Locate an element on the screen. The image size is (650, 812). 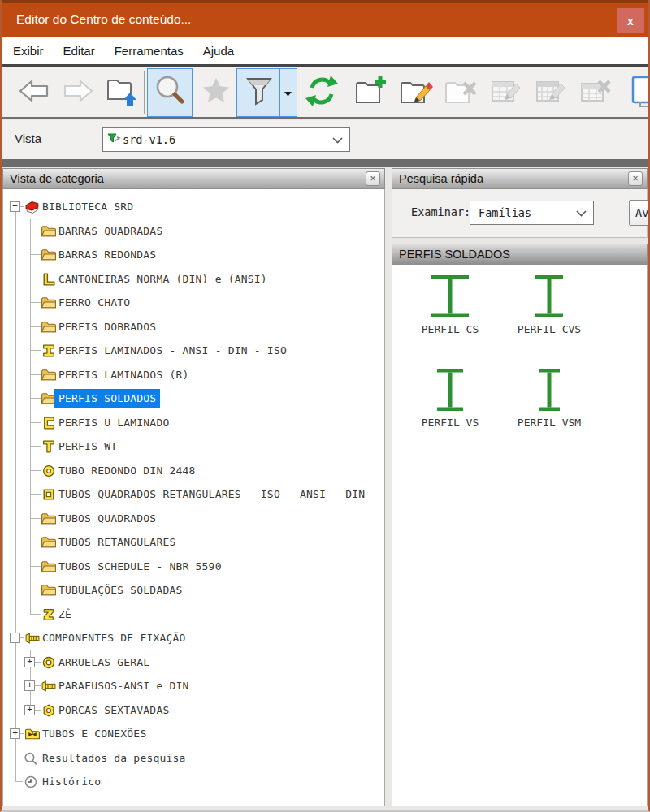
tree-item: PERFIS DOBRADOS is located at coordinates (193, 327).